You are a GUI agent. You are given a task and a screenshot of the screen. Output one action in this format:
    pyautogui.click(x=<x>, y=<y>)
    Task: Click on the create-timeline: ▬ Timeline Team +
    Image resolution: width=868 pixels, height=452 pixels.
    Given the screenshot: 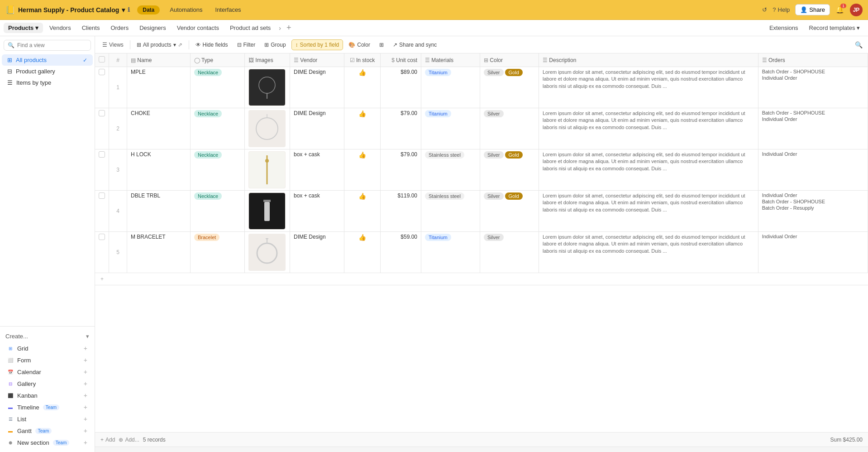 What is the action you would take?
    pyautogui.click(x=47, y=407)
    